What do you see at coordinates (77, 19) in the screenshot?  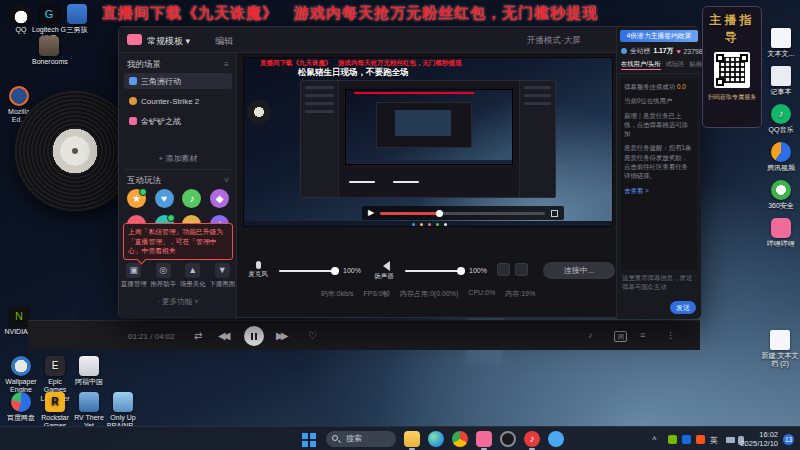 I see `desktop-icon-sannanhai: 三男孩` at bounding box center [77, 19].